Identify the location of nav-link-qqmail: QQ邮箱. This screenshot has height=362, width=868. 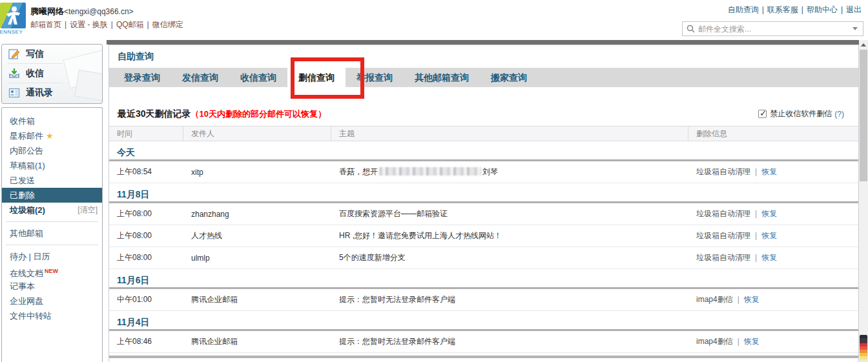
(130, 25).